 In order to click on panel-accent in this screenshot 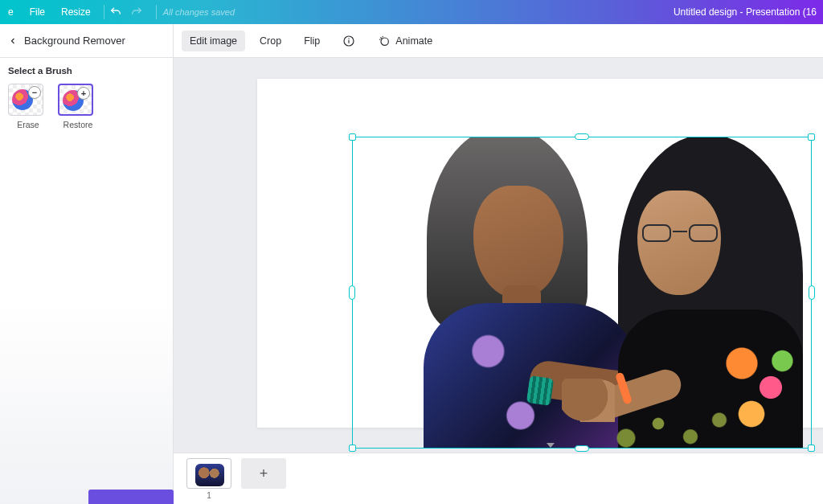, I will do `click(131, 497)`.